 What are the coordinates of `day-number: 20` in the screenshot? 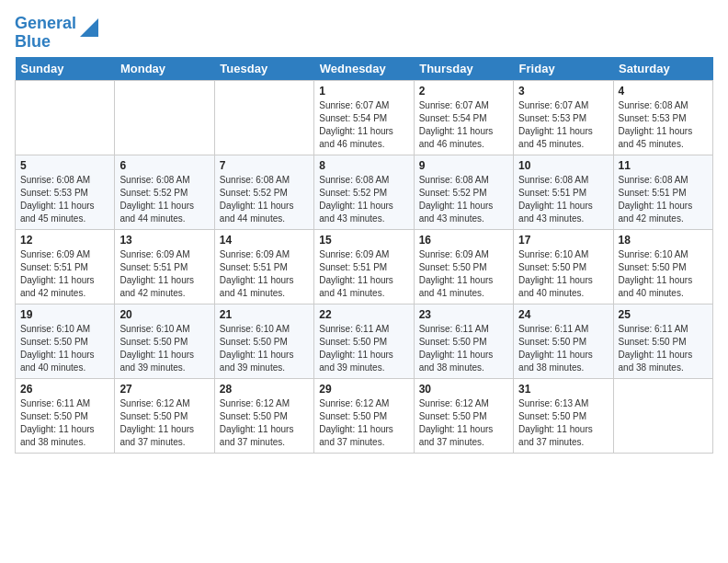 It's located at (164, 315).